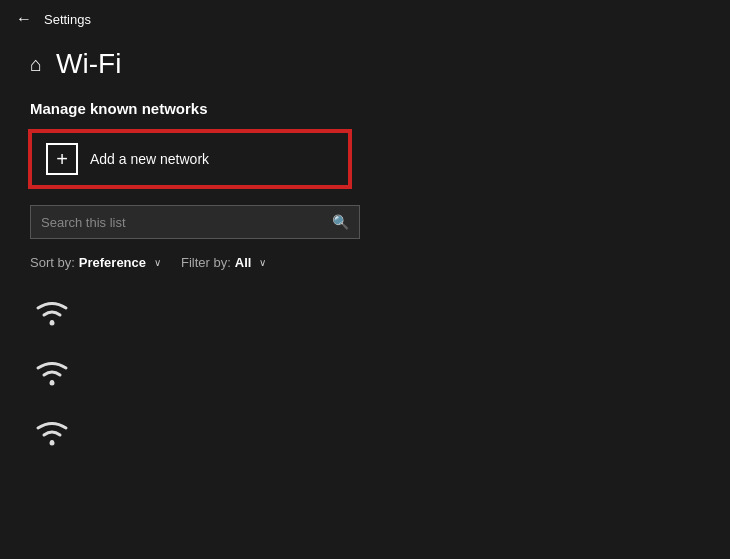 The height and width of the screenshot is (559, 730). I want to click on sort-chevron-icon: ∨, so click(158, 262).